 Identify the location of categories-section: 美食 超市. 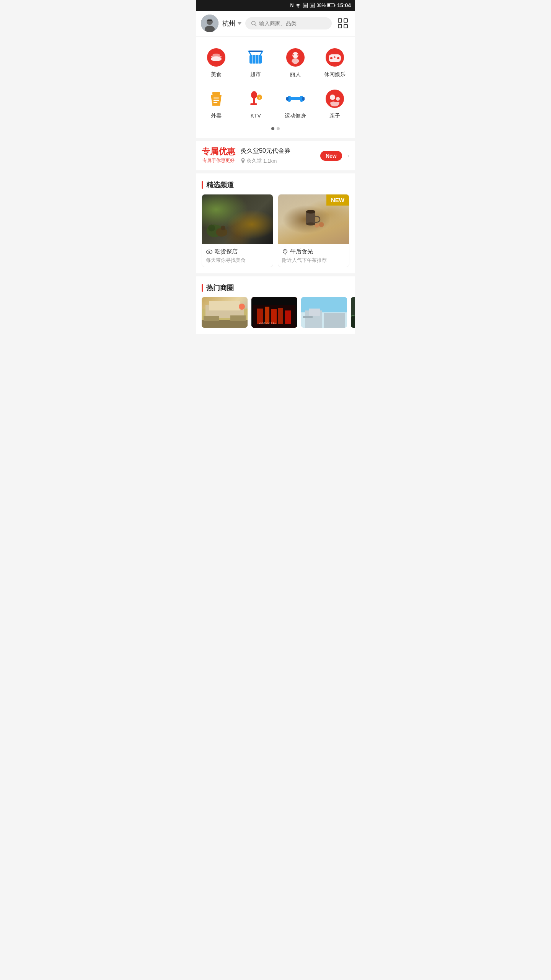
(276, 87).